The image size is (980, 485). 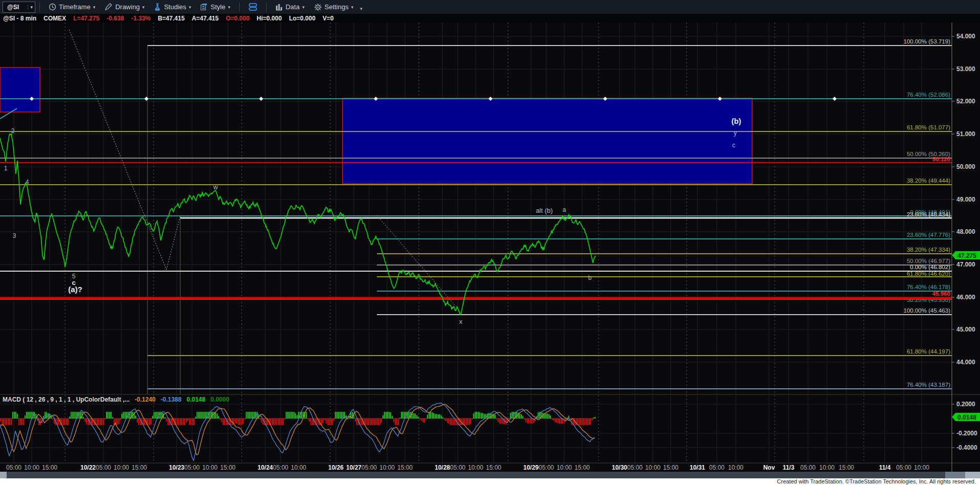 I want to click on menu-label: Drawing, so click(x=127, y=7).